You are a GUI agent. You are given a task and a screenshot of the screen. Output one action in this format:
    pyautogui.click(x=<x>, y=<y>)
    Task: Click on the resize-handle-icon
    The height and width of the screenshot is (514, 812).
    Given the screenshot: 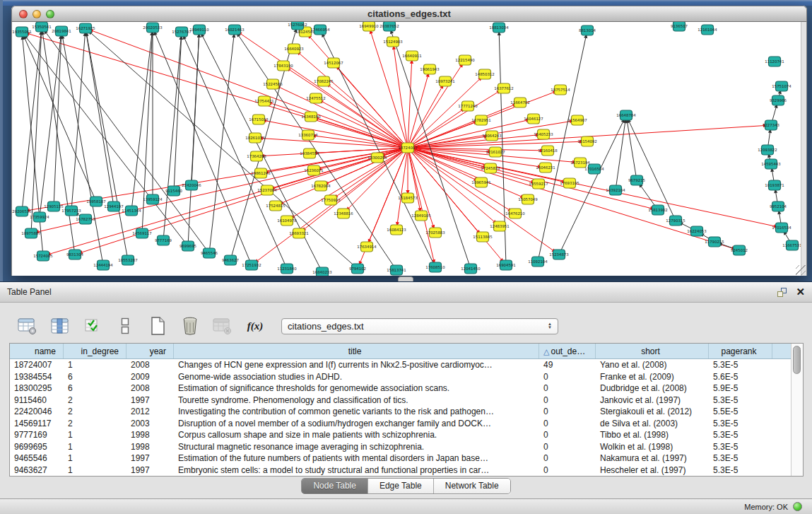 What is the action you would take?
    pyautogui.click(x=801, y=270)
    